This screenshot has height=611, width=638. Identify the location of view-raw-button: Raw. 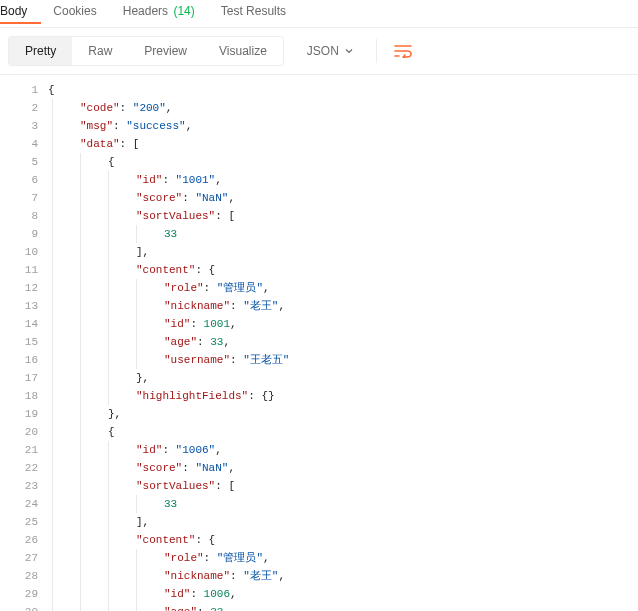
(100, 51).